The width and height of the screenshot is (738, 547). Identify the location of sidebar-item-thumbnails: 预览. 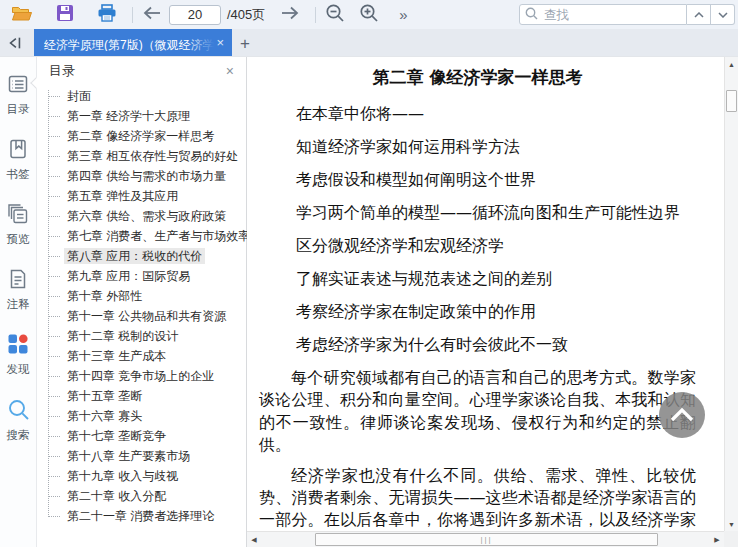
(18, 225).